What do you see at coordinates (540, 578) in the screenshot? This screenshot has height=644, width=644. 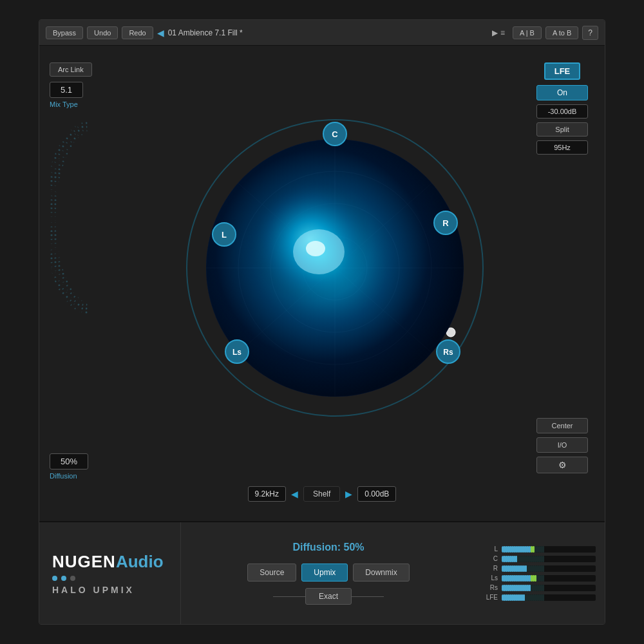 I see `vu-row: Ls` at bounding box center [540, 578].